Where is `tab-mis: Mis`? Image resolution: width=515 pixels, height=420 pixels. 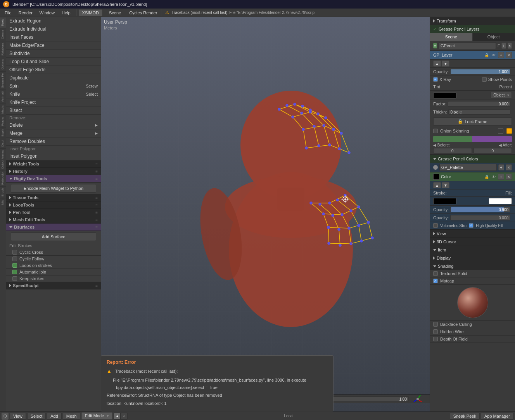 tab-mis: Mis is located at coordinates (3, 202).